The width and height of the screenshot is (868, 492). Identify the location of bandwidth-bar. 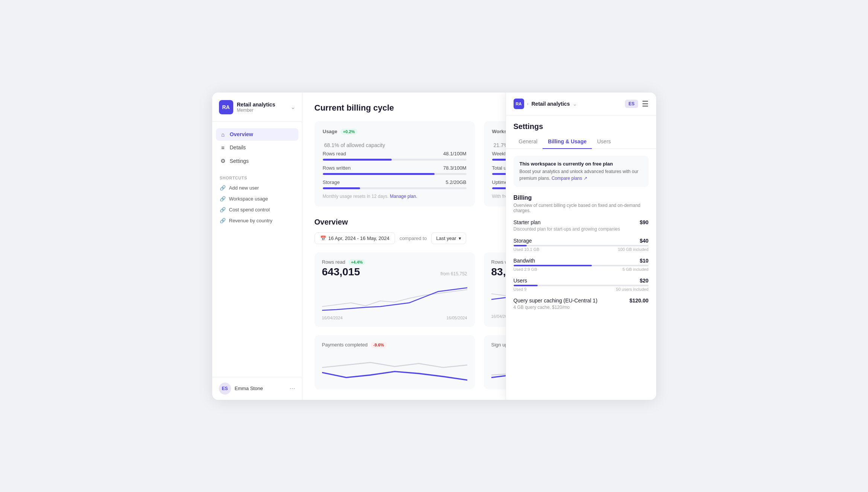
(581, 266).